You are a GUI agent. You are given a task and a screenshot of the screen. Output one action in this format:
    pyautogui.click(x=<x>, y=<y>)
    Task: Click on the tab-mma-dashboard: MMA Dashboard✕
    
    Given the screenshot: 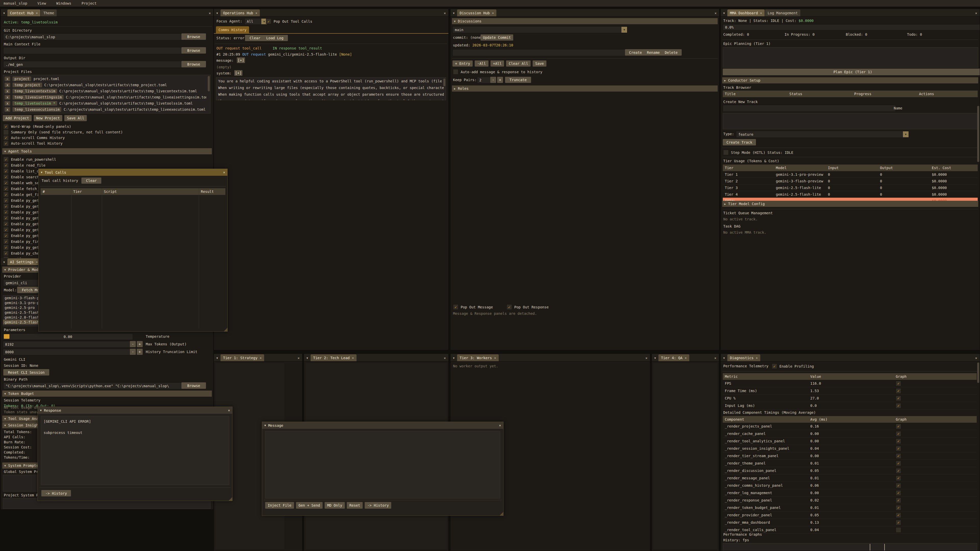 What is the action you would take?
    pyautogui.click(x=746, y=13)
    